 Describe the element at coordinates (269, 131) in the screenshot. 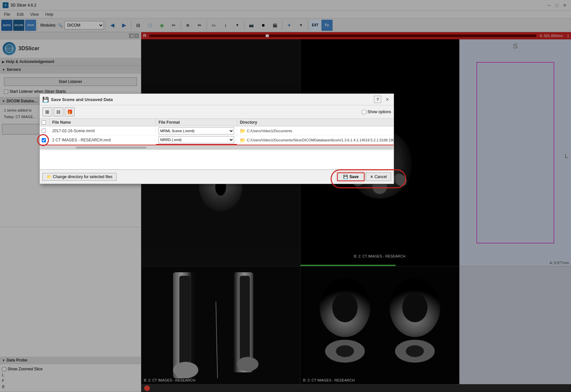

I see `row-1-dir-text: C:/Users/Video1/Documents` at that location.